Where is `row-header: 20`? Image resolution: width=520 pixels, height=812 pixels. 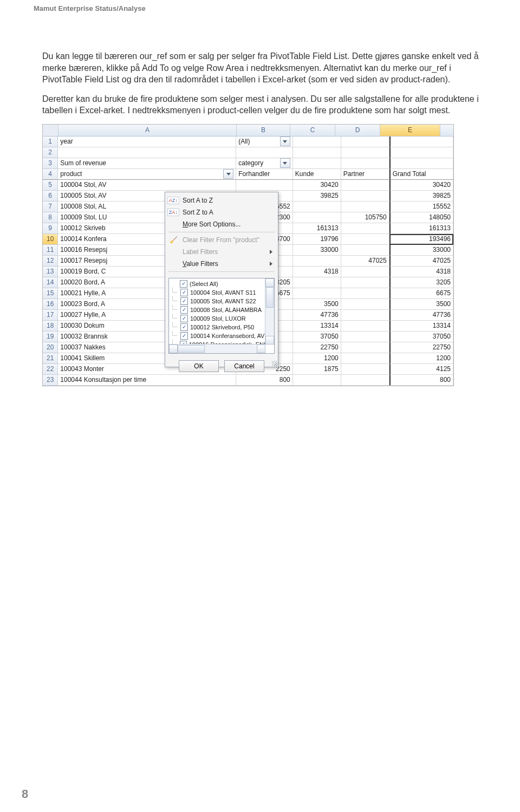
row-header: 20 is located at coordinates (50, 348).